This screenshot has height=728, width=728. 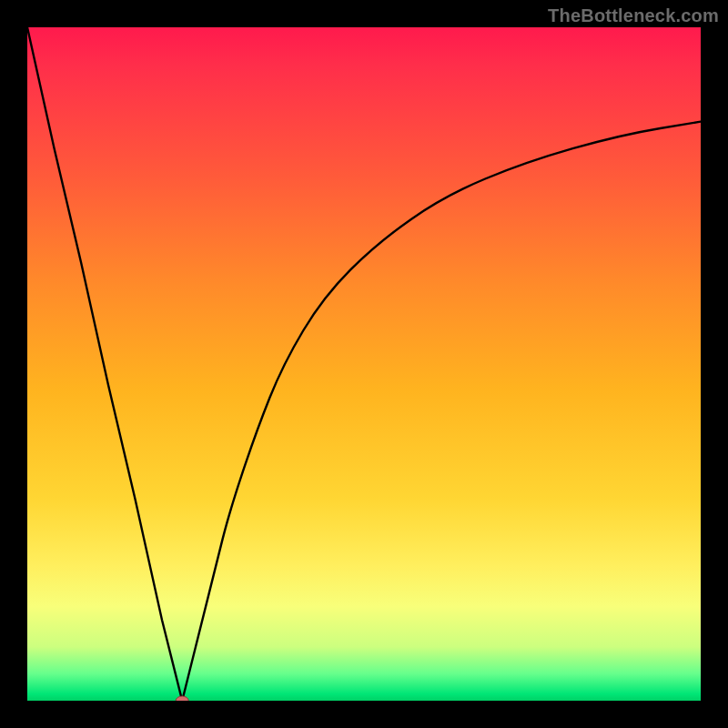 I want to click on branding-text: TheBottleneck.com, so click(x=633, y=16).